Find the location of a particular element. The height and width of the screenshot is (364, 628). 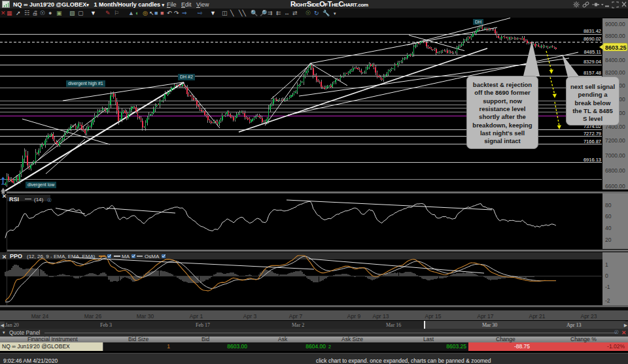

svg-text: 8690.02 is located at coordinates (593, 39).